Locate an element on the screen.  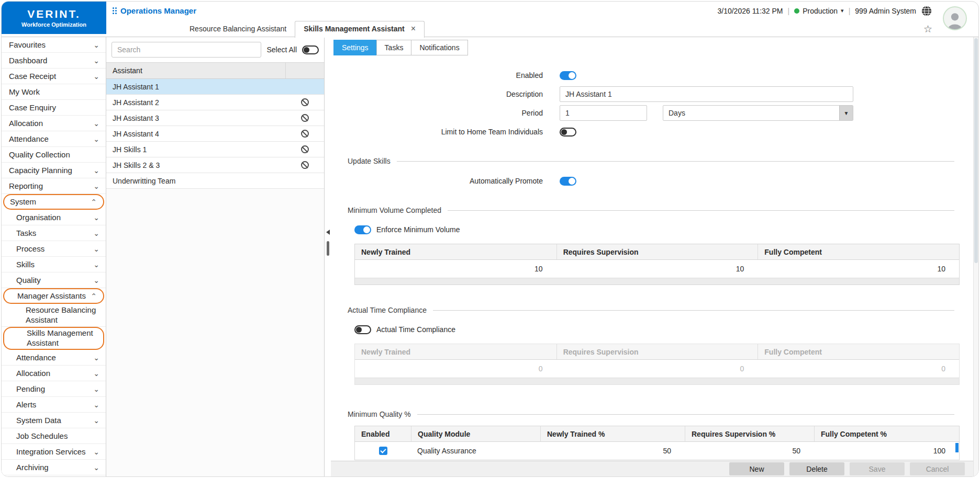
sidebar-item-job-schedules: Job Schedules is located at coordinates (53, 436).